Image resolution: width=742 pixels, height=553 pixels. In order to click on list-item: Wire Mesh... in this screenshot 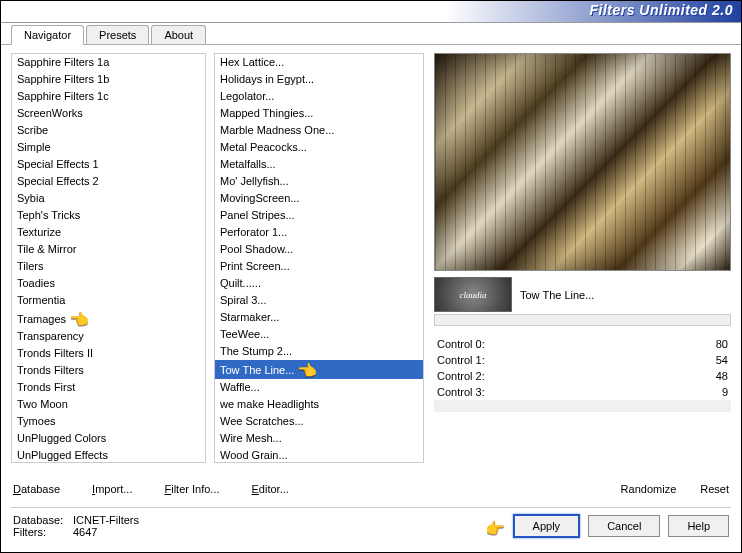, I will do `click(319, 438)`.